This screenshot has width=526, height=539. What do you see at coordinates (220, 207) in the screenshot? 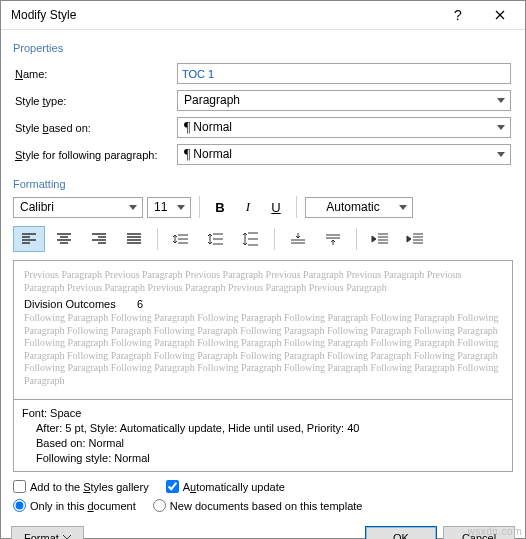
I see `bold-button: B` at bounding box center [220, 207].